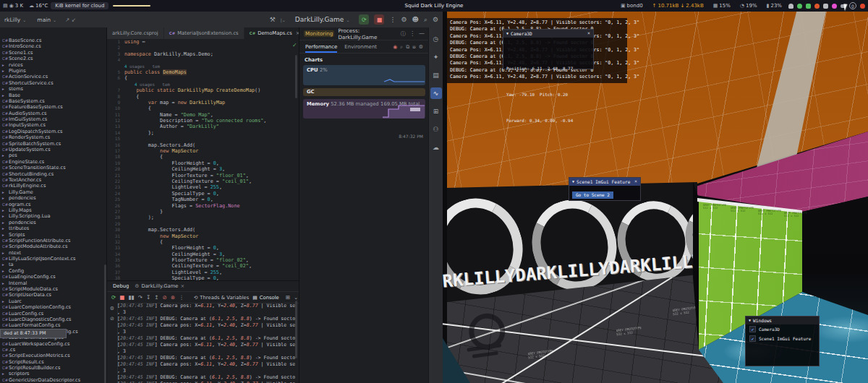  I want to click on battery-percent: 23%, so click(776, 6).